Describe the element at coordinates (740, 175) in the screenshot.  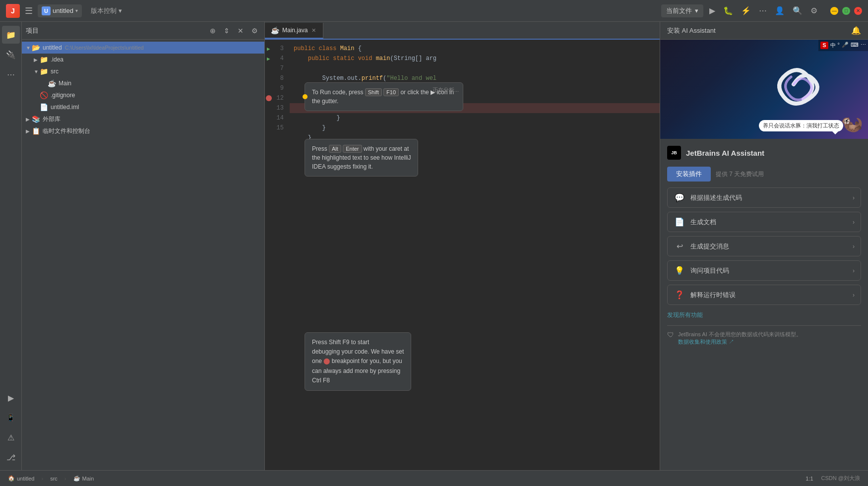
I see `free-trial-label: 提供 7 天免费试用` at that location.